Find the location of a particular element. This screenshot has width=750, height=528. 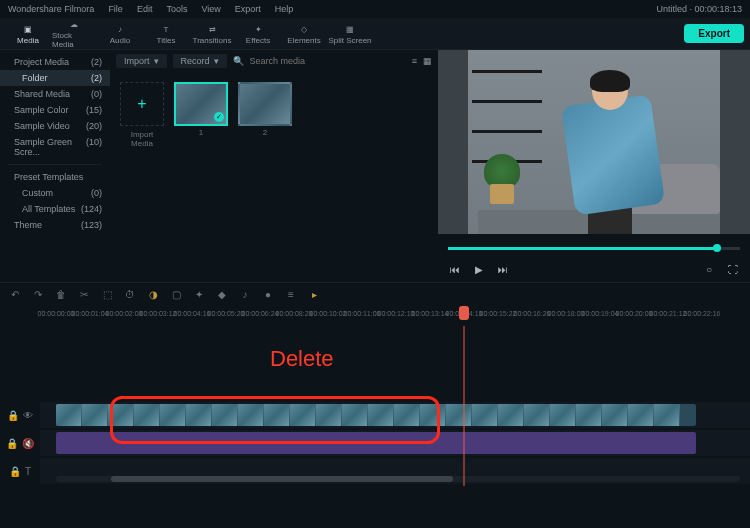

prev-frame-button: ⏮ is located at coordinates (455, 269).